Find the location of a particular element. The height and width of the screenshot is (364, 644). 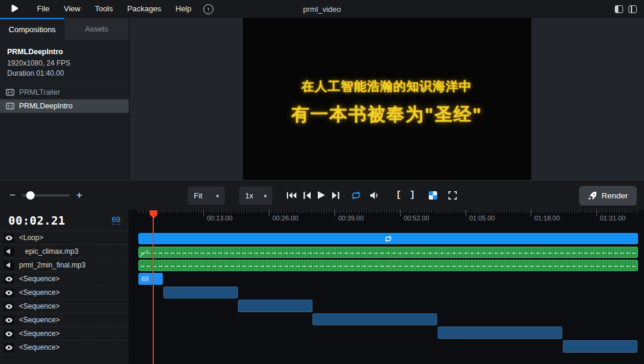

menu-file: File is located at coordinates (43, 9).